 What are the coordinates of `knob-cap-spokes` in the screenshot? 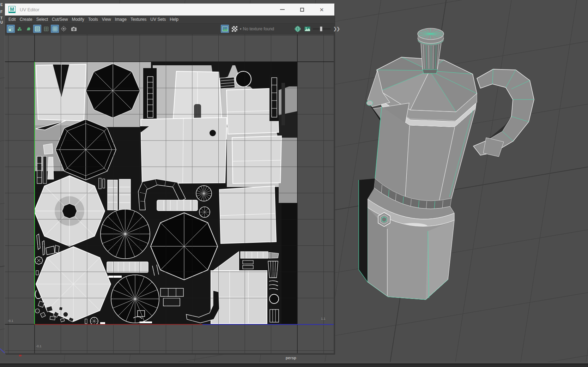 It's located at (431, 34).